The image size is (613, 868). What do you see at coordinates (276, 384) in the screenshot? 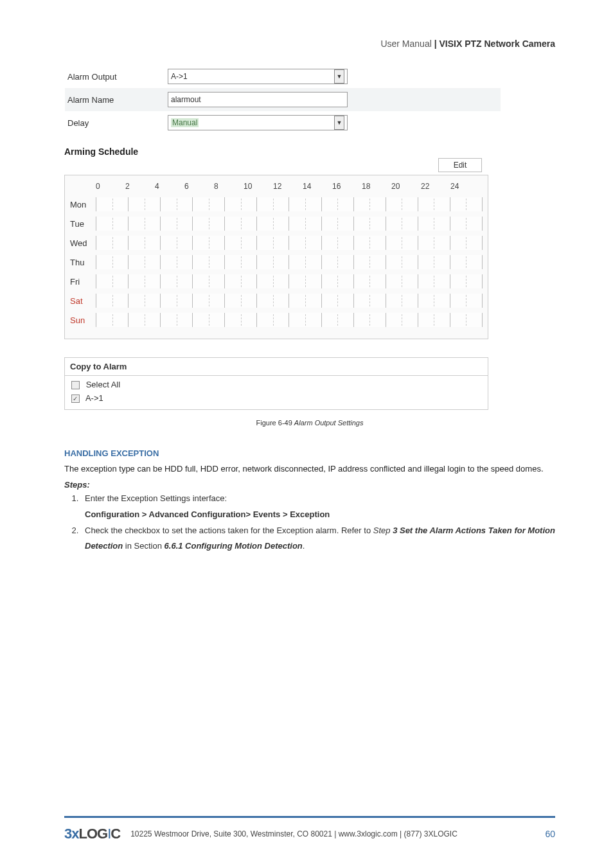
I see `copy-to-alarm-panel: Copy to Alarm Select All A->1` at bounding box center [276, 384].